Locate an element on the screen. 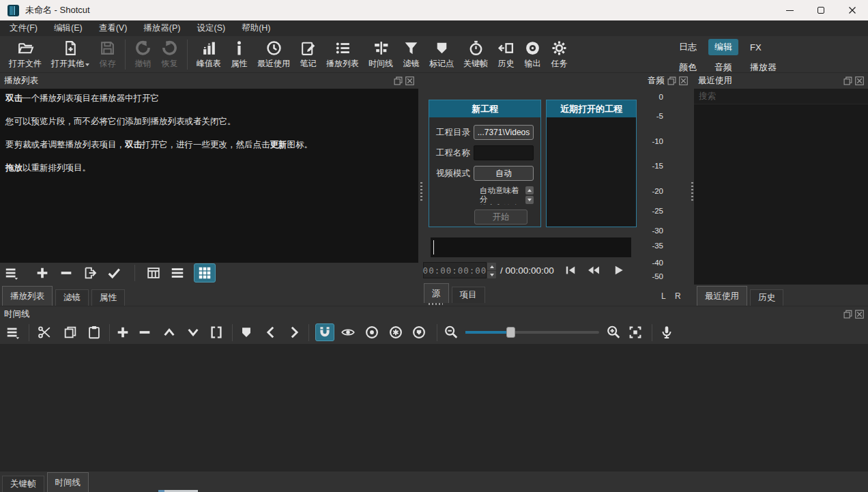 The image size is (868, 492). menu-view: 查看(V) is located at coordinates (113, 29).